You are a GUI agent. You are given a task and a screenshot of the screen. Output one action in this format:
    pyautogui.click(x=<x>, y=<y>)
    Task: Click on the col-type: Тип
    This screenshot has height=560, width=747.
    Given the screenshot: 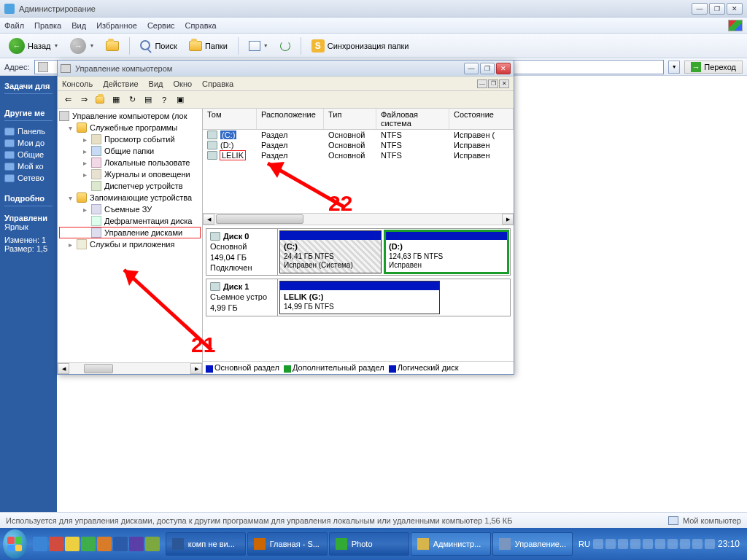 What is the action you would take?
    pyautogui.click(x=350, y=119)
    